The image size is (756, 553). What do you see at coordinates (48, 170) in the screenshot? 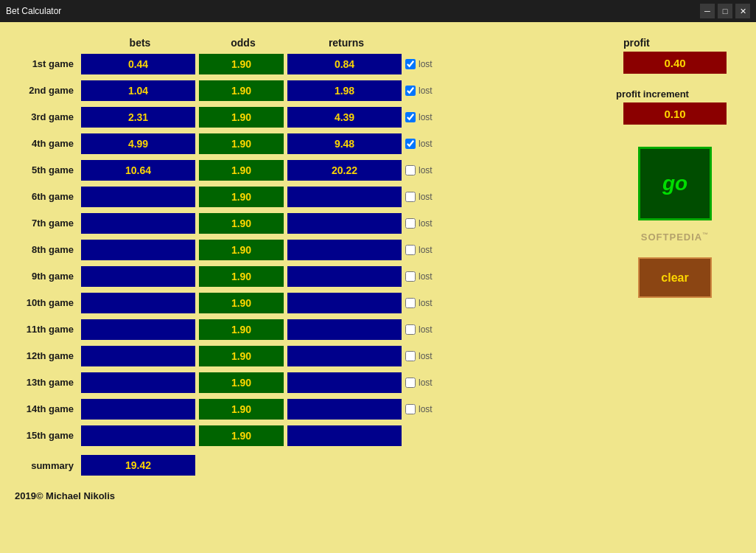
I see `game-label: 5th game` at bounding box center [48, 170].